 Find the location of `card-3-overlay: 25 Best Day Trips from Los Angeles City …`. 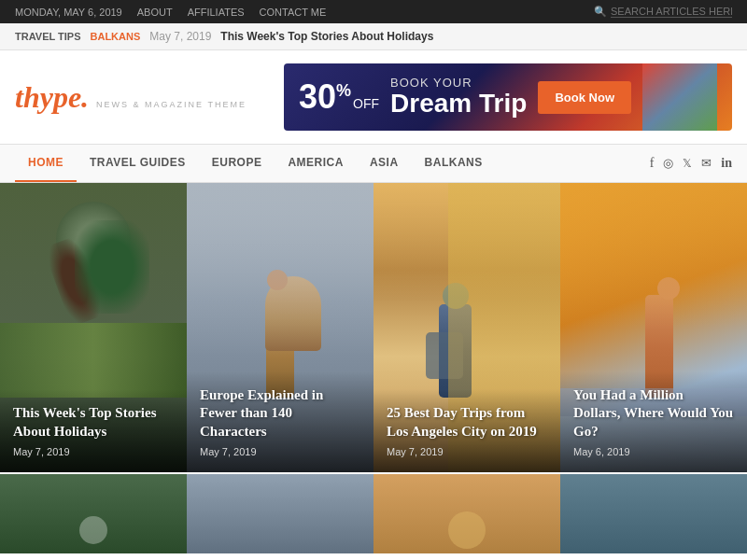

card-3-overlay: 25 Best Day Trips from Los Angeles City … is located at coordinates (467, 431).